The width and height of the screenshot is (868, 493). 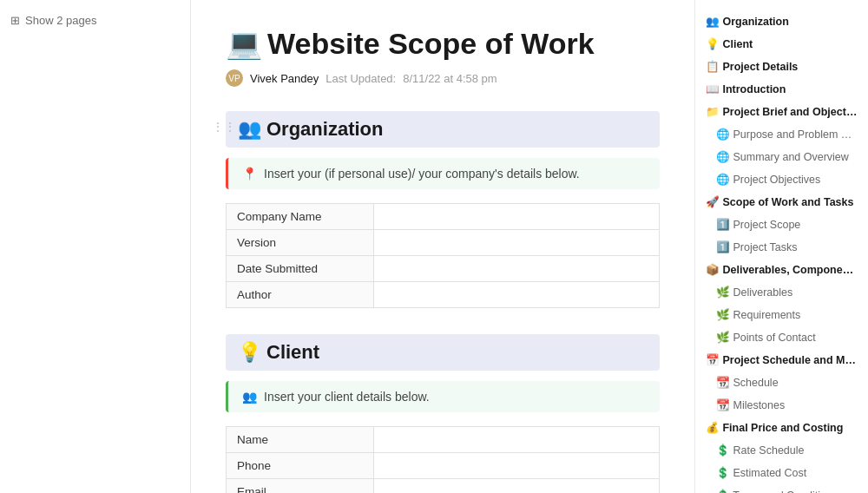 I want to click on org-callout: 📍 Insert your (if personal use)/ your co…, so click(x=443, y=174).